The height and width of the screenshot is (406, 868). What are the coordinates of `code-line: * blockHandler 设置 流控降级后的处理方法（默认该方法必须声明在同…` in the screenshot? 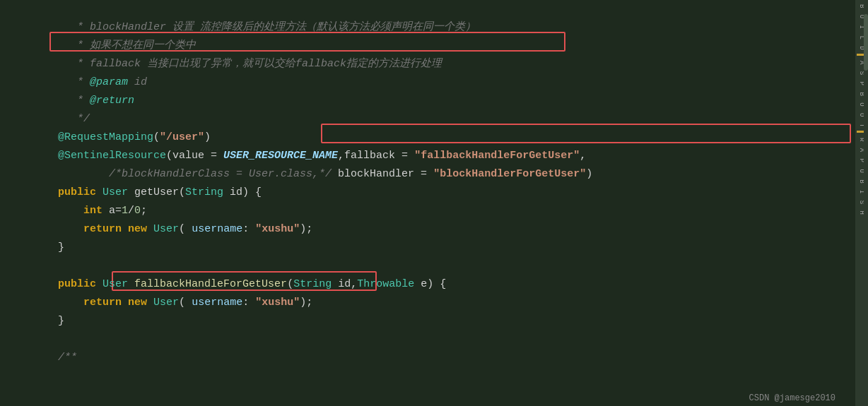 It's located at (431, 9).